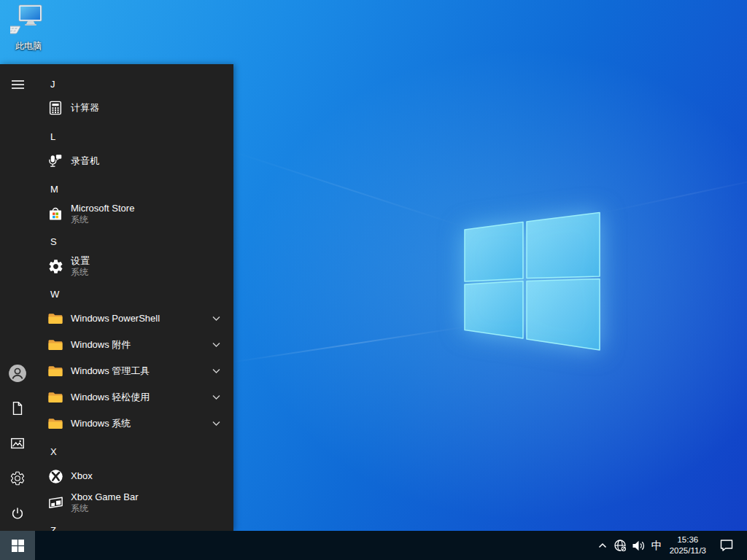 This screenshot has width=747, height=560. I want to click on section-header-z: Z, so click(134, 524).